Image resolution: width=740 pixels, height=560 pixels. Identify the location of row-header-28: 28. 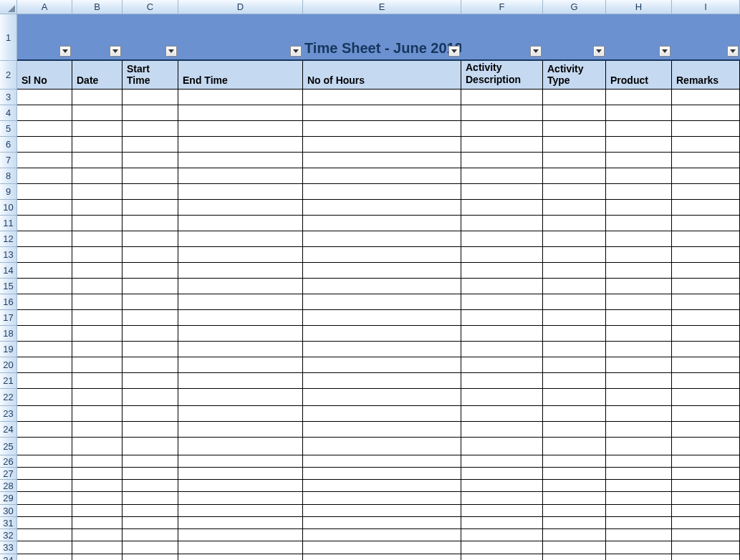
(9, 486).